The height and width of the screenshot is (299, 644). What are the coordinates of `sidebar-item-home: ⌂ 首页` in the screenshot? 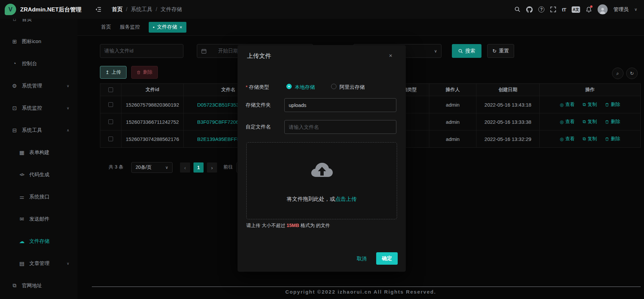 It's located at (39, 25).